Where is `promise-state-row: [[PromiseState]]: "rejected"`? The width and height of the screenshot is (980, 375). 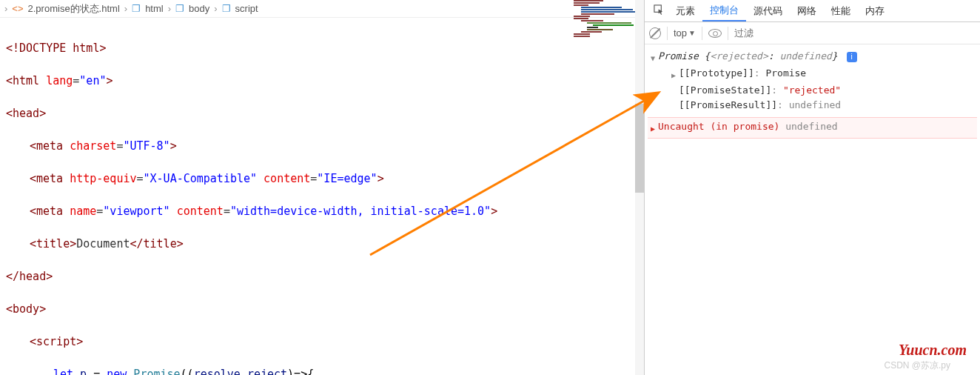 promise-state-row: [[PromiseState]]: "rejected" is located at coordinates (813, 90).